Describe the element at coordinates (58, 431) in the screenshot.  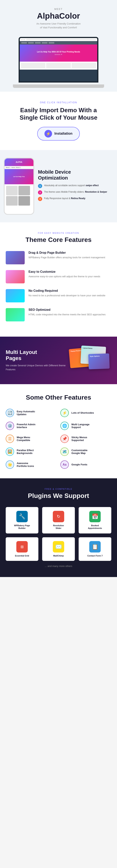
I see `other-features-section: Some Other Features 🔄 Easy AutomaticUpda…` at that location.